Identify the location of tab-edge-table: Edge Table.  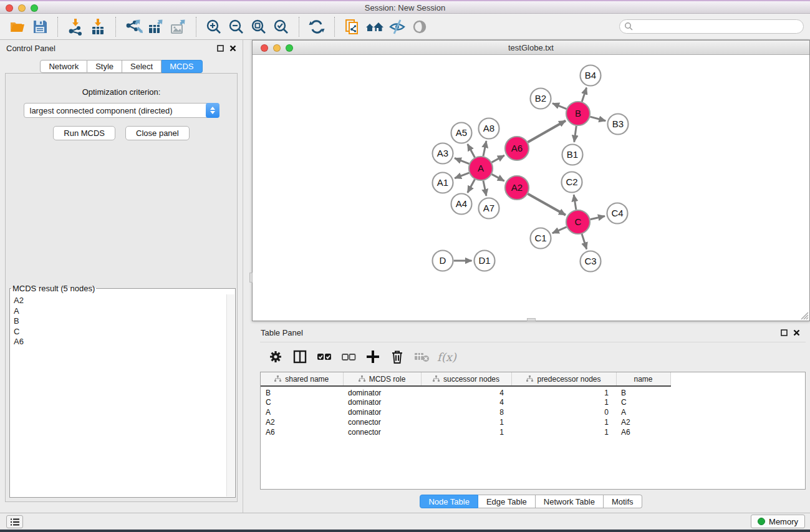
(507, 501).